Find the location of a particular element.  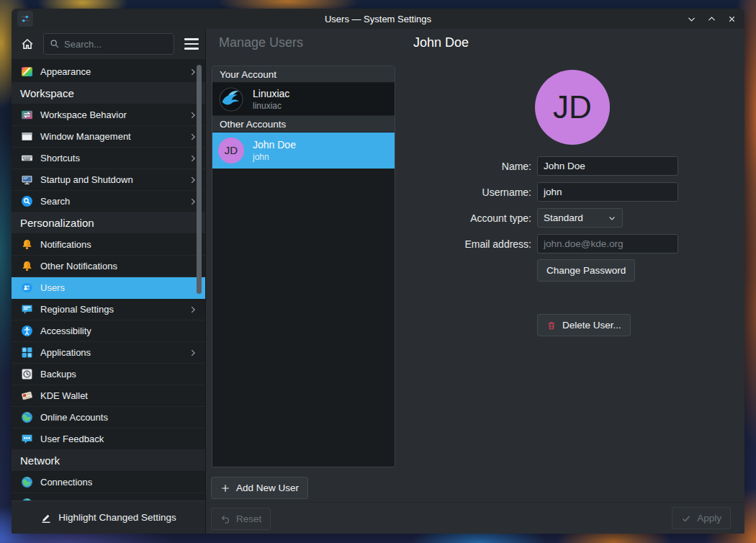

chevron-down-icon is located at coordinates (612, 218).